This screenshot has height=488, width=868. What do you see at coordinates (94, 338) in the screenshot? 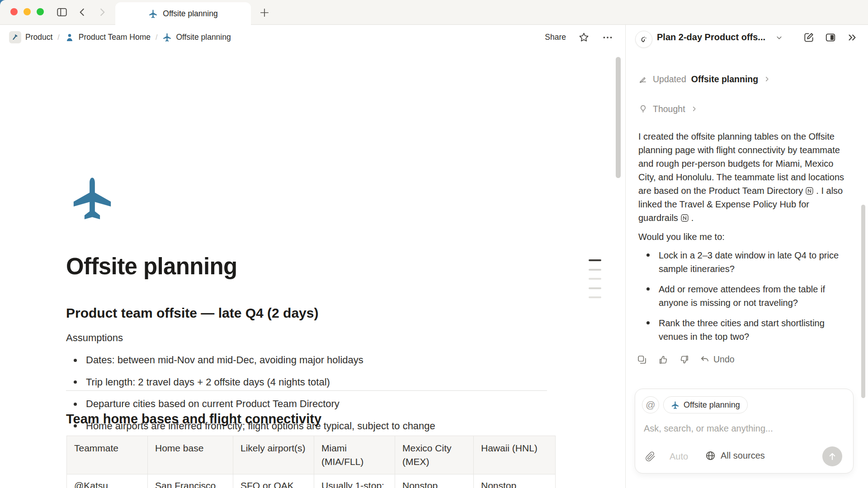
I see `assumptions-label: Assumptions` at bounding box center [94, 338].